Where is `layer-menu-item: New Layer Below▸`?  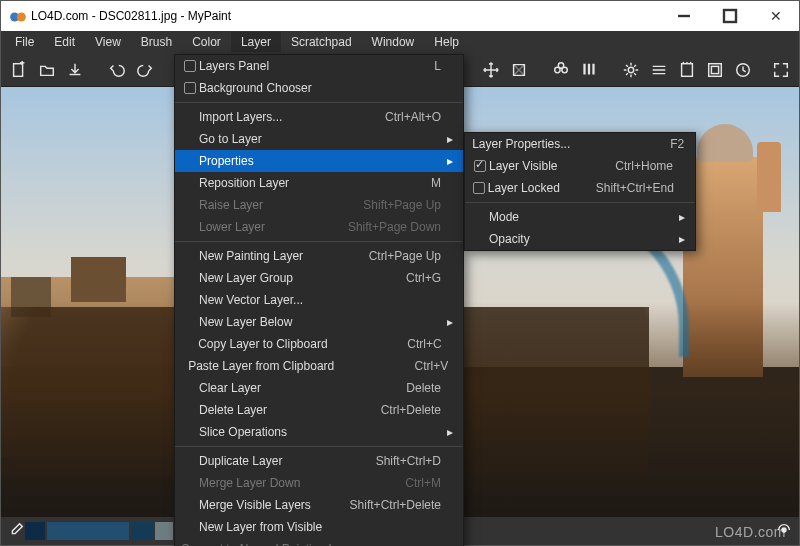
layer-menu-item: New Layer Below▸ is located at coordinates (319, 322).